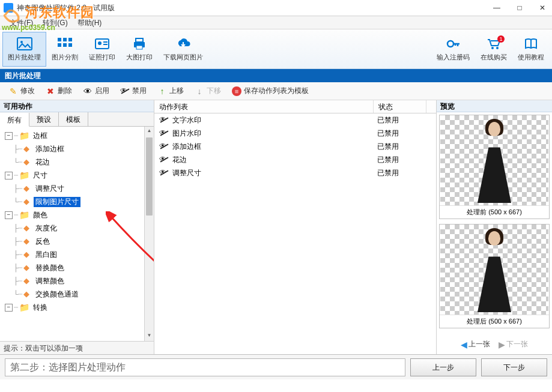 The height and width of the screenshot is (392, 552). What do you see at coordinates (270, 91) in the screenshot?
I see `action-save-template: ≡保存动作列表为模板` at bounding box center [270, 91].